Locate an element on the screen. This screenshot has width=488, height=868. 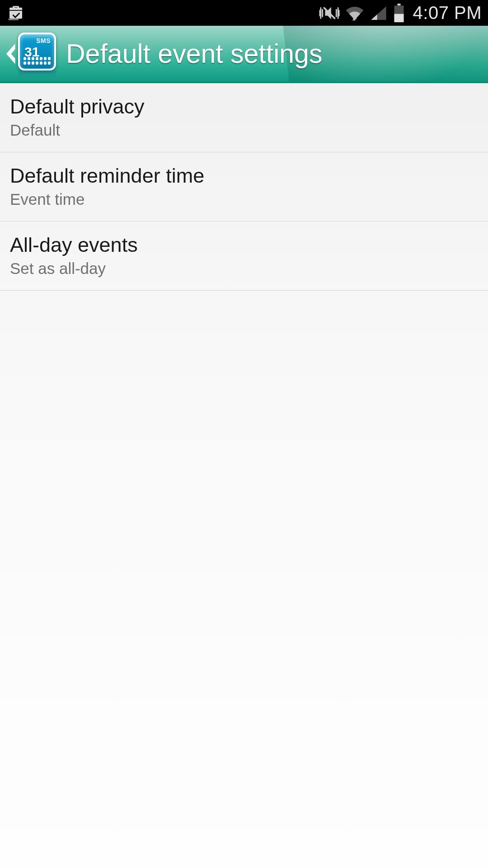
back-button is located at coordinates (10, 54).